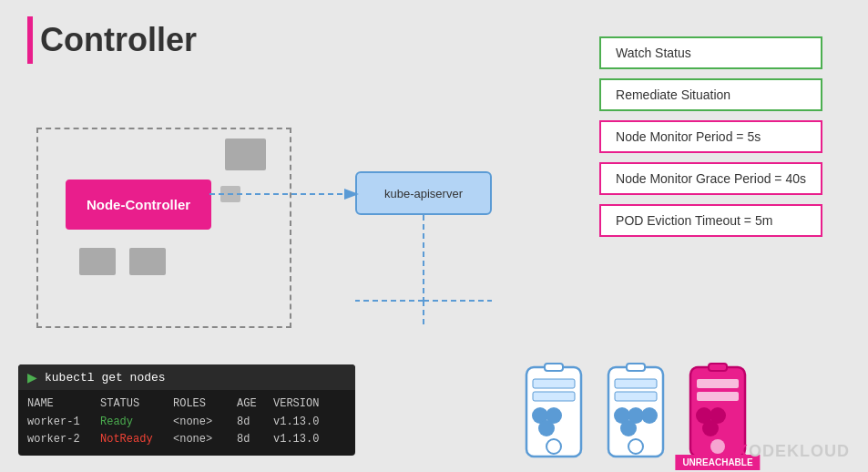 The height and width of the screenshot is (472, 868). What do you see at coordinates (148, 262) in the screenshot?
I see `small-box-br2` at bounding box center [148, 262].